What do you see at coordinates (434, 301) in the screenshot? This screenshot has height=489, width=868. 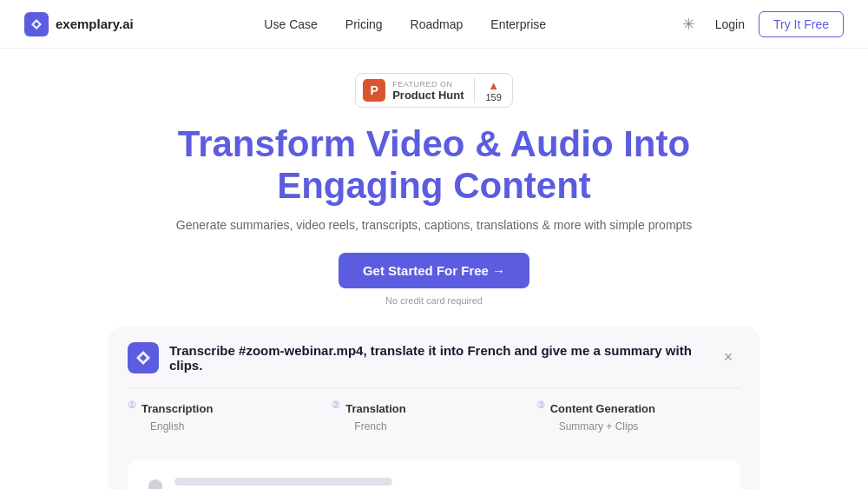 I see `no-card-text: No credit card required` at bounding box center [434, 301].